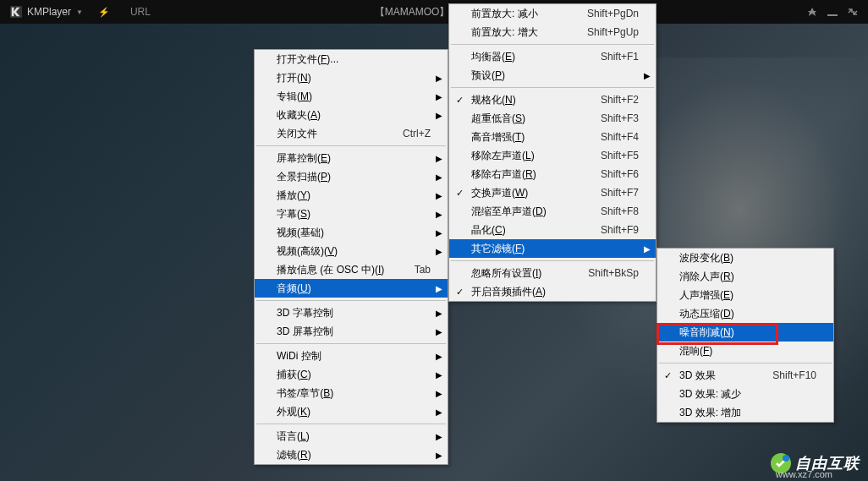  Describe the element at coordinates (416, 134) in the screenshot. I see `menu-item-shortcut: Ctrl+Z` at that location.